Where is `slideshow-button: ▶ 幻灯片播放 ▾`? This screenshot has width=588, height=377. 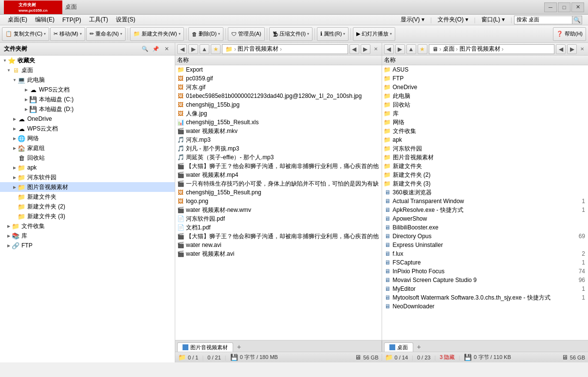 slideshow-button: ▶ 幻灯片播放 ▾ is located at coordinates (374, 34).